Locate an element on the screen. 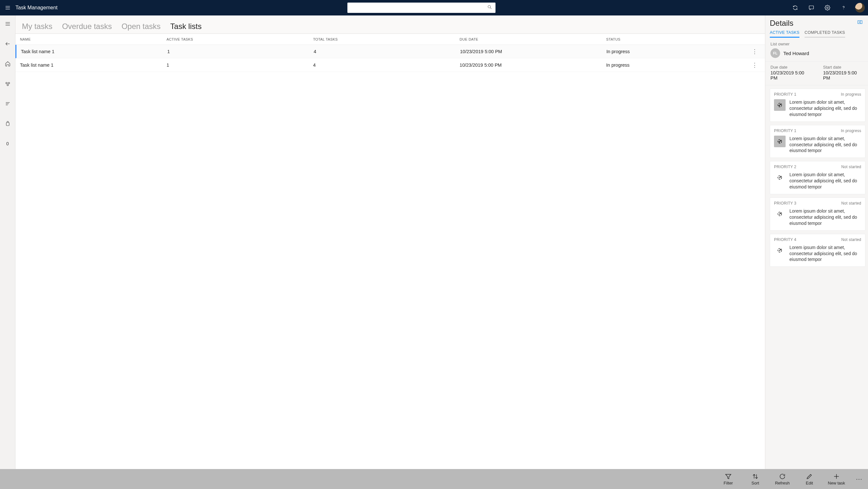 Image resolution: width=868 pixels, height=489 pixels. due-date-label: Due date is located at coordinates (790, 67).